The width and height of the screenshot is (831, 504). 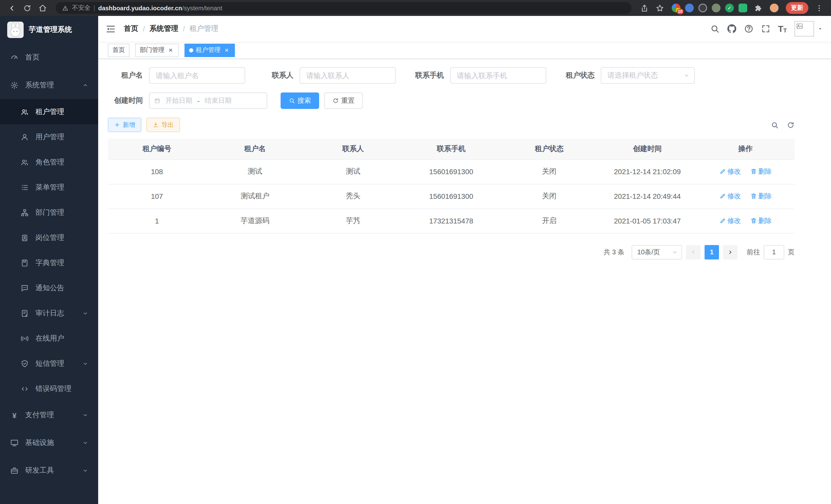 I want to click on sidebar-item-label: 首页, so click(x=32, y=57).